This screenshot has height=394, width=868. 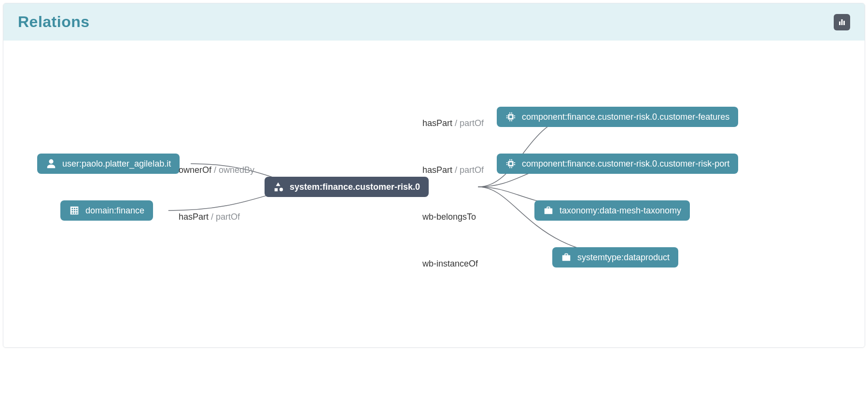 What do you see at coordinates (453, 124) in the screenshot?
I see `edge-label-right-0: hasPart / partOf` at bounding box center [453, 124].